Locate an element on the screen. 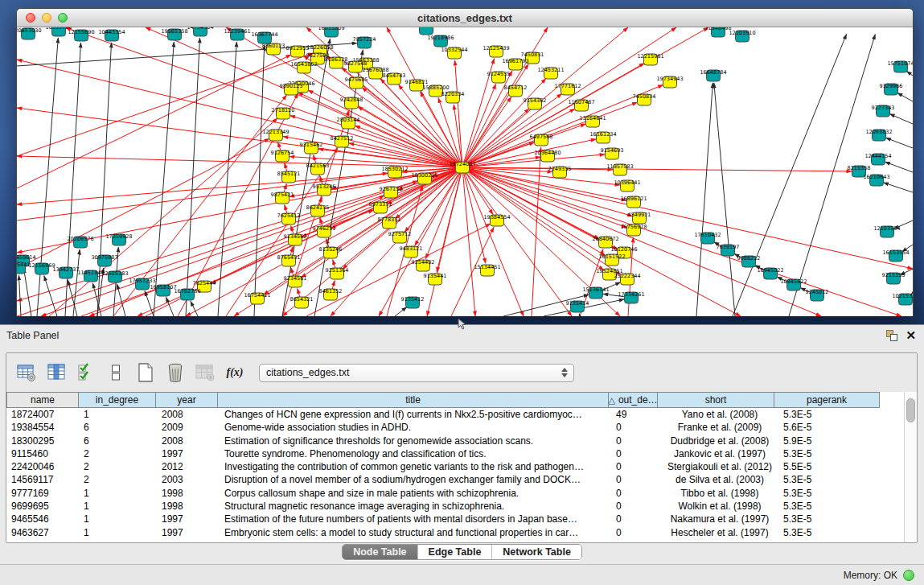 The image size is (924, 585). graph-node-teal: 16945022 is located at coordinates (770, 274).